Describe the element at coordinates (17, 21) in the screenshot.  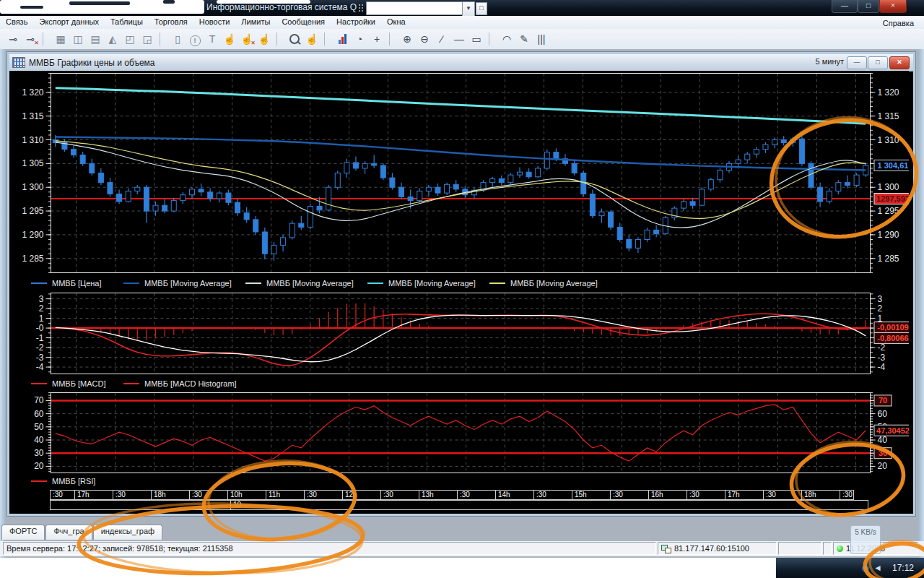
I see `menu-item-связь: Связь` at that location.